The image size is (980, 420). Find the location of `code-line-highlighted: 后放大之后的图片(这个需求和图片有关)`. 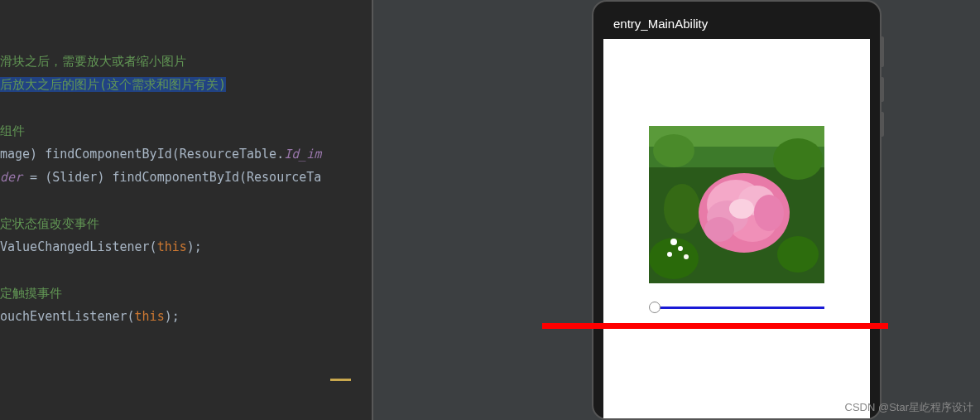

code-line-highlighted: 后放大之后的图片(这个需求和图片有关) is located at coordinates (185, 84).